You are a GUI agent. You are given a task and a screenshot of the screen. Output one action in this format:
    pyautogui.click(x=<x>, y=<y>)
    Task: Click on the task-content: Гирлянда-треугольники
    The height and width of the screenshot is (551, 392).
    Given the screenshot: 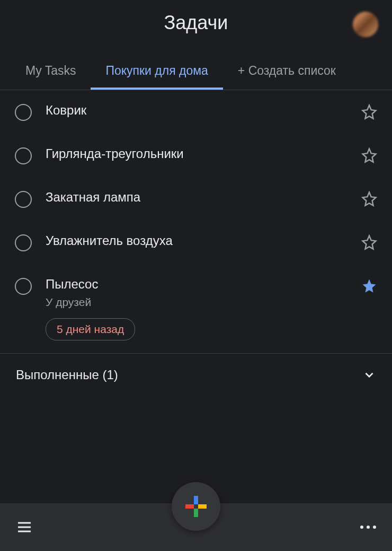 What is the action you would take?
    pyautogui.click(x=197, y=154)
    